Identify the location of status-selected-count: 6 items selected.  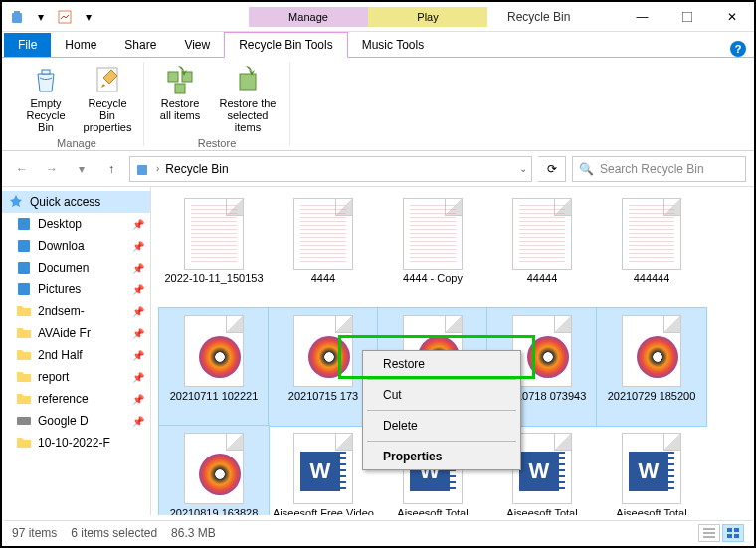
(113, 533).